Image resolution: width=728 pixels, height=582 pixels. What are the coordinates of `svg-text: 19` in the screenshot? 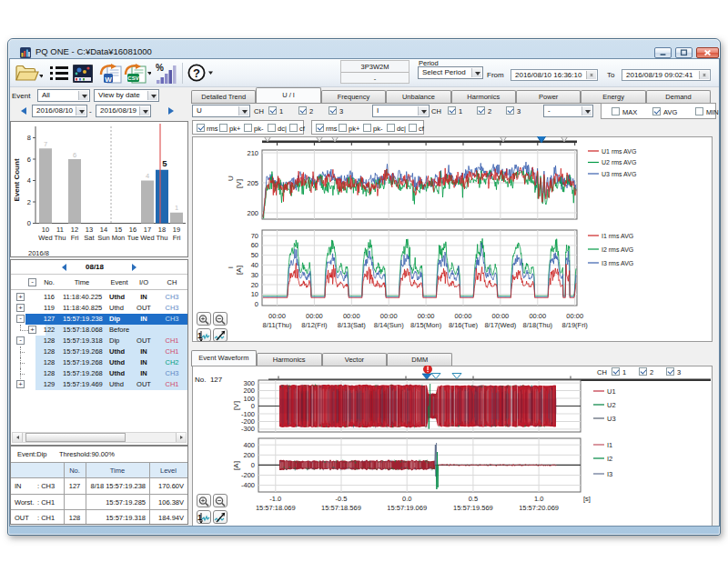 It's located at (177, 229).